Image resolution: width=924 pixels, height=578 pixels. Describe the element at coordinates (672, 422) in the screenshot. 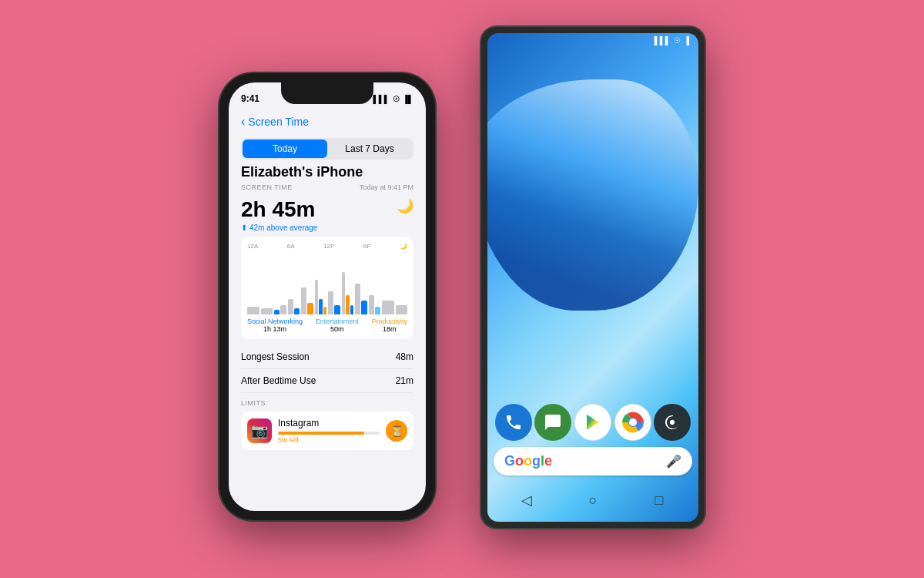

I see `camera-dock-icon` at that location.